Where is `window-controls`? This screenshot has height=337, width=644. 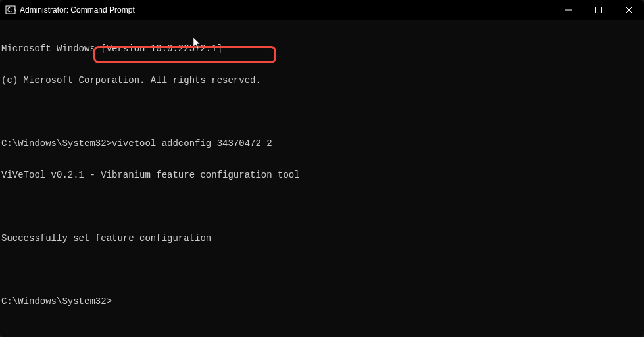
window-controls is located at coordinates (599, 10).